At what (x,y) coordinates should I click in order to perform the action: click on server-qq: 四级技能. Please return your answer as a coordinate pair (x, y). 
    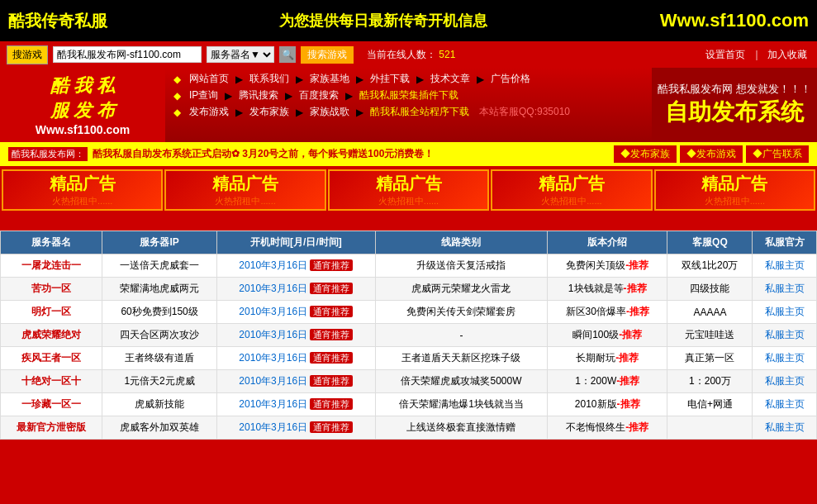
    Looking at the image, I should click on (710, 289).